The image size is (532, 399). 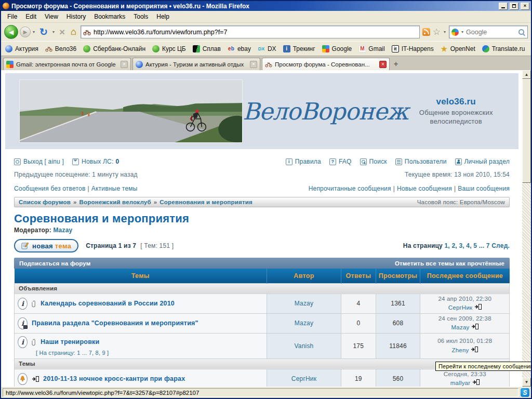 What do you see at coordinates (303, 346) in the screenshot?
I see `author-link: Vanish` at bounding box center [303, 346].